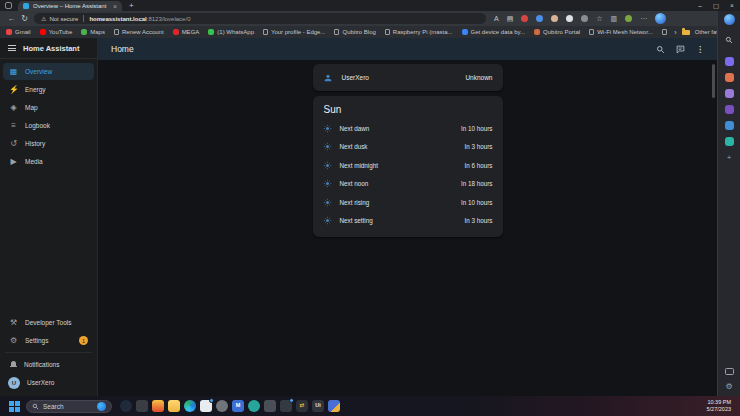 This screenshot has width=740, height=416. What do you see at coordinates (294, 32) in the screenshot?
I see `bookmark: Your profile - Edge...` at bounding box center [294, 32].